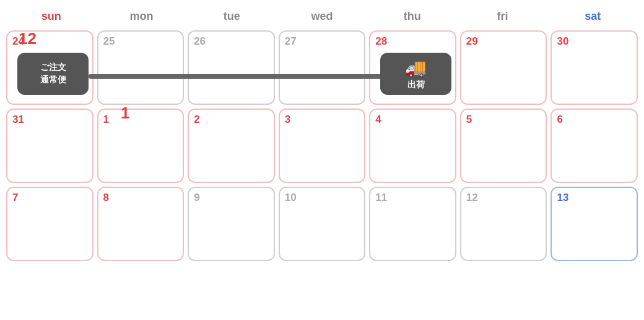 The image size is (644, 320). I want to click on date-7: 7, so click(15, 198).